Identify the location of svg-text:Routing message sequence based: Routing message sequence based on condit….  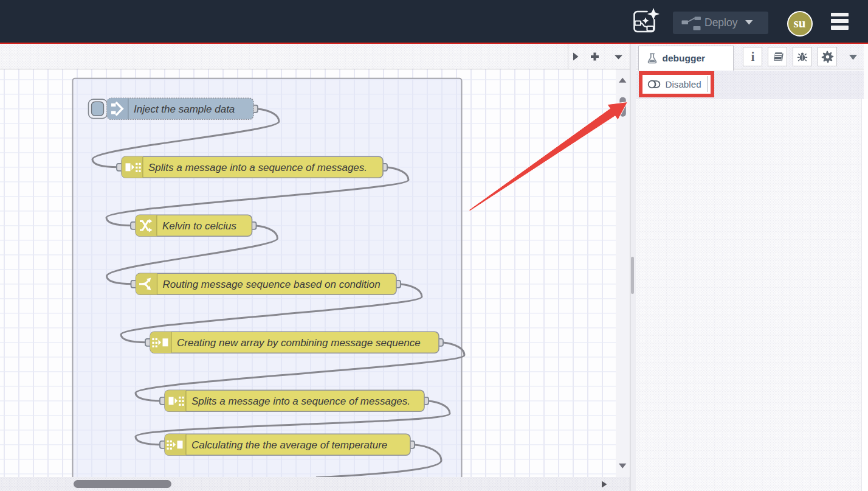
(272, 285).